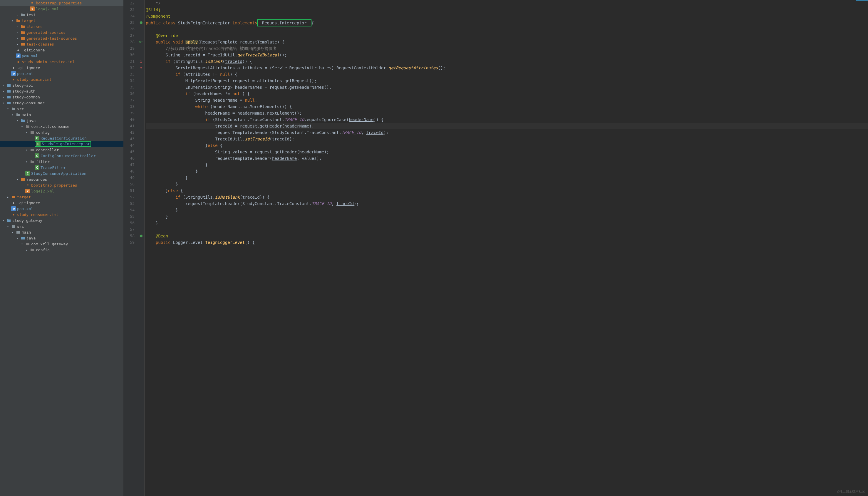 Image resolution: width=868 pixels, height=496 pixels. Describe the element at coordinates (507, 243) in the screenshot. I see `code-line: public Logger.Level feignLoggerLevel() {` at that location.